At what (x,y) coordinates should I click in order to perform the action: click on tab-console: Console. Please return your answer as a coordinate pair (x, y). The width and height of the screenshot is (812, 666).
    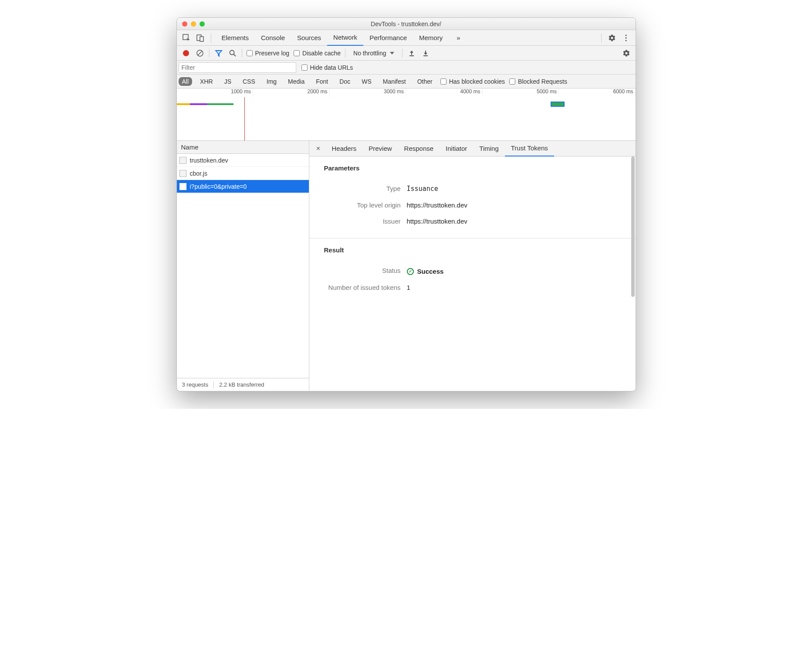
    Looking at the image, I should click on (273, 38).